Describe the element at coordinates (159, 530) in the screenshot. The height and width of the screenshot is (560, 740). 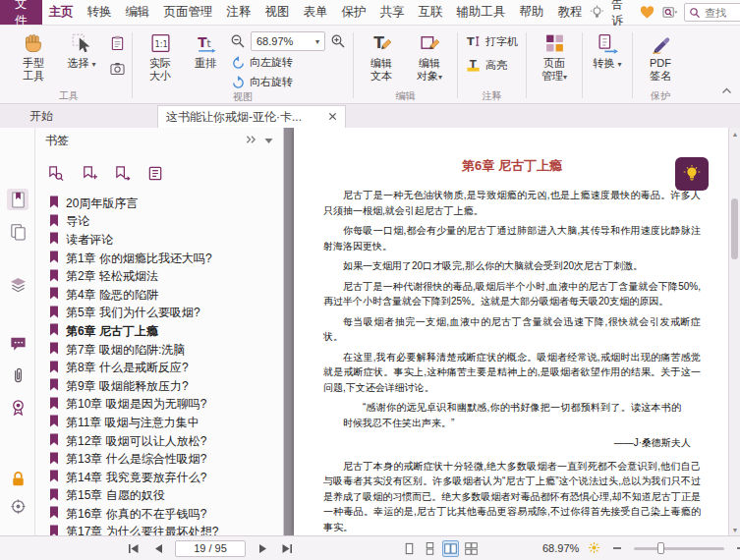
I see `bookmark-item: 第17章 为什么要往最坏处想?` at that location.